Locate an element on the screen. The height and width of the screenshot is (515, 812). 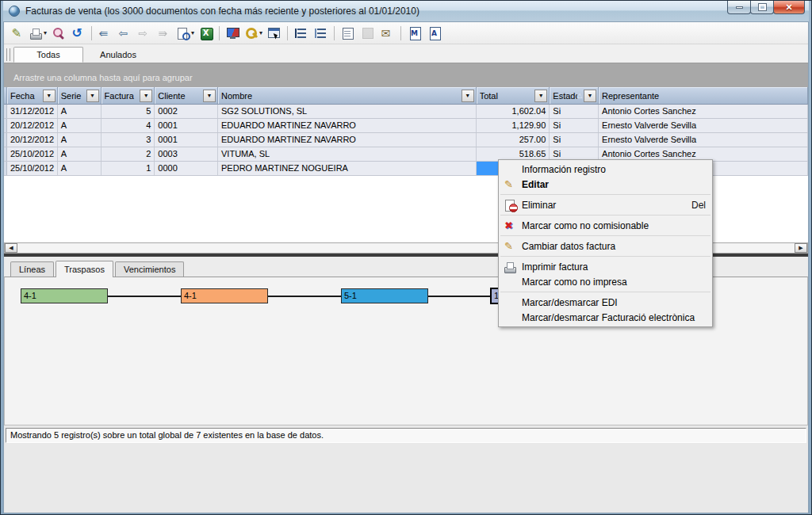
column-header-estado: Estado△▼ is located at coordinates (574, 95).